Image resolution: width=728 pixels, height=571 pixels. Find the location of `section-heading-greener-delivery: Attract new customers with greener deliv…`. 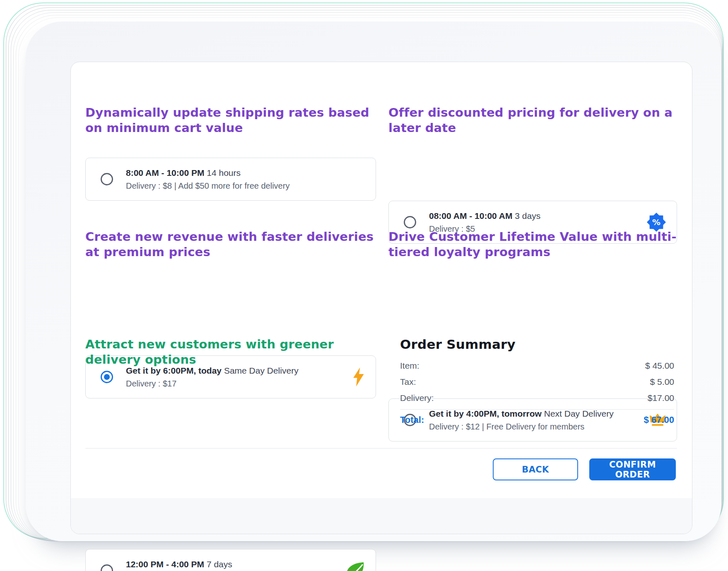

section-heading-greener-delivery: Attract new customers with greener deliv… is located at coordinates (231, 352).